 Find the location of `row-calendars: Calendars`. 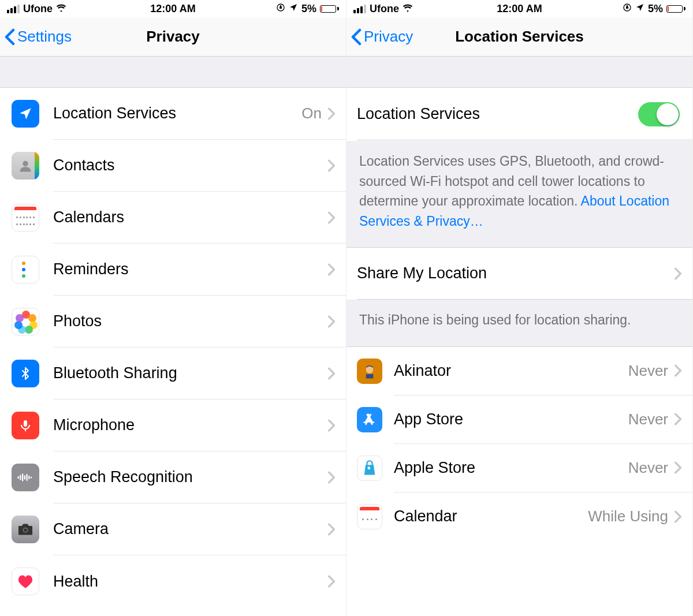

row-calendars: Calendars is located at coordinates (173, 218).